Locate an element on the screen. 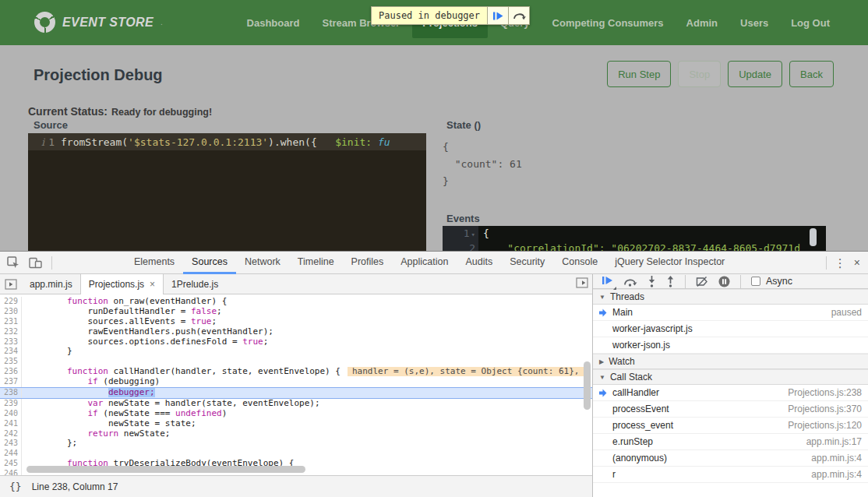  devtools-tab-audits: Audits is located at coordinates (478, 263).